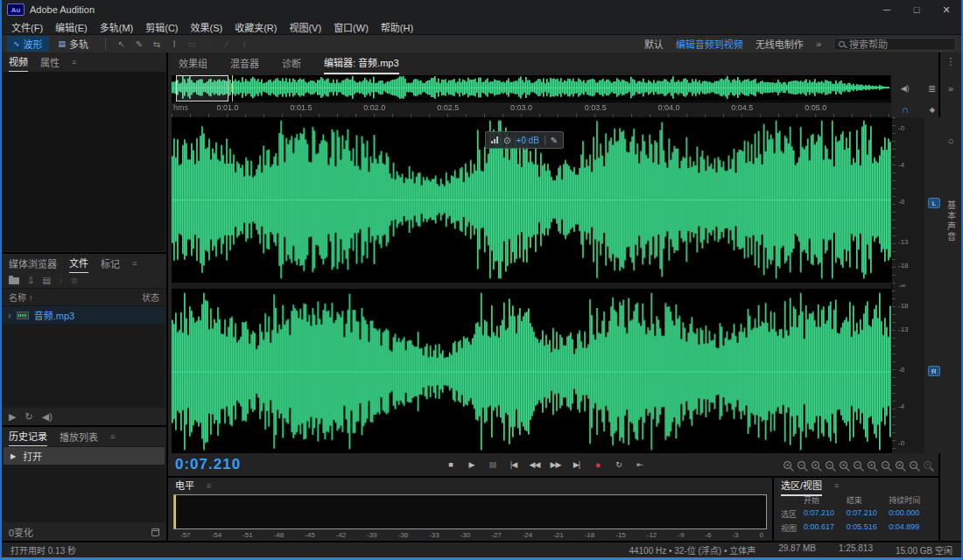  What do you see at coordinates (50, 62) in the screenshot?
I see `video-tab-1: 属性` at bounding box center [50, 62].